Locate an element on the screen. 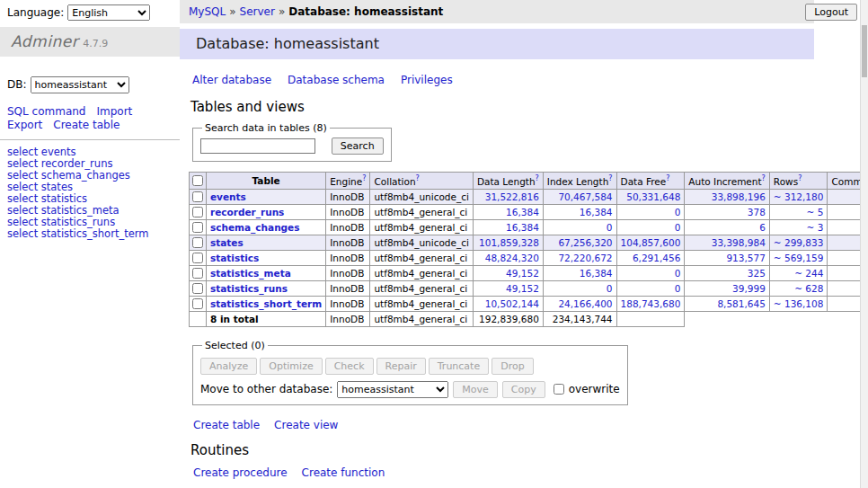 The width and height of the screenshot is (868, 488). sidebar-link-sql-command: SQL command is located at coordinates (47, 111).